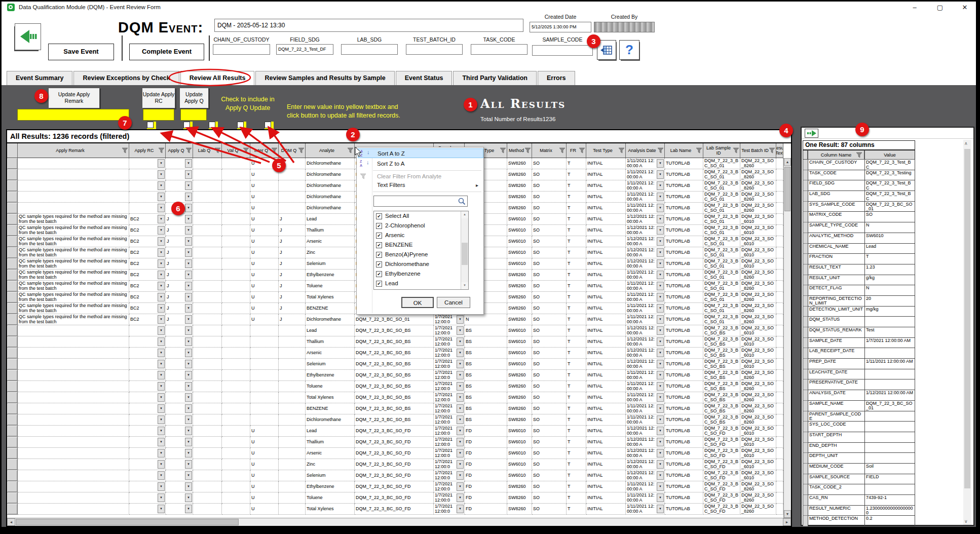 This screenshot has height=534, width=980. I want to click on grid-cell-inter_q, so click(265, 398).